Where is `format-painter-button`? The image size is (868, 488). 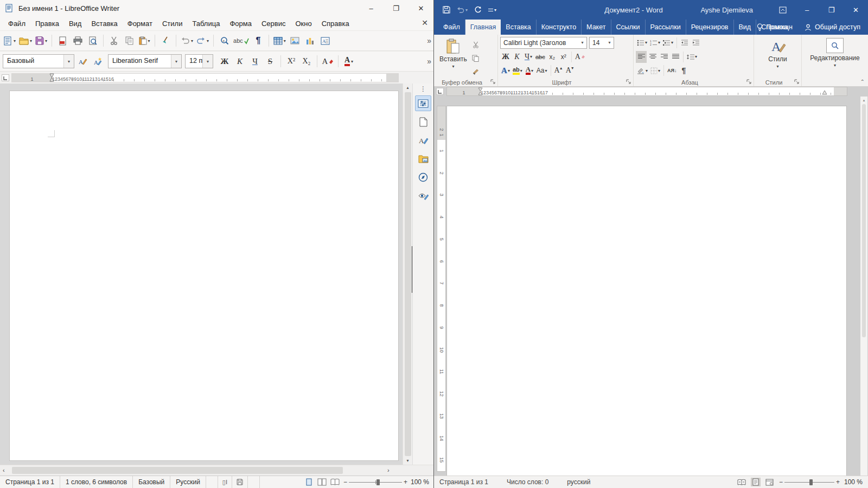
format-painter-button is located at coordinates (476, 72).